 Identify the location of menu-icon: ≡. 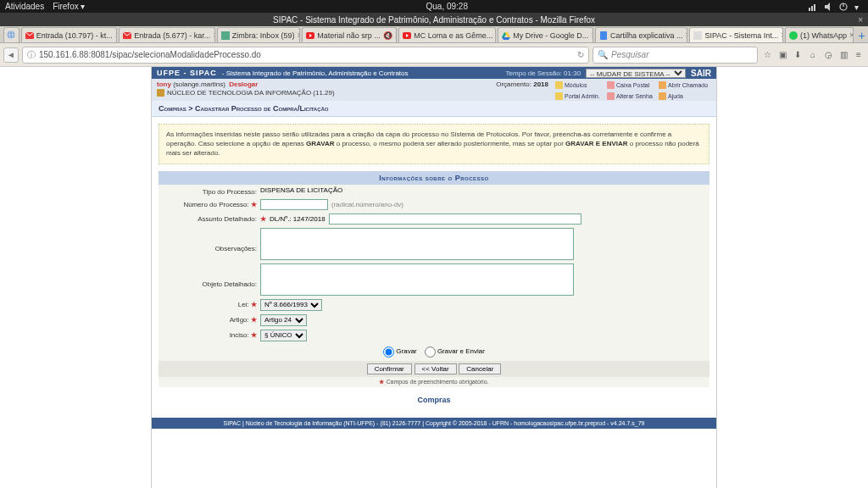
(859, 55).